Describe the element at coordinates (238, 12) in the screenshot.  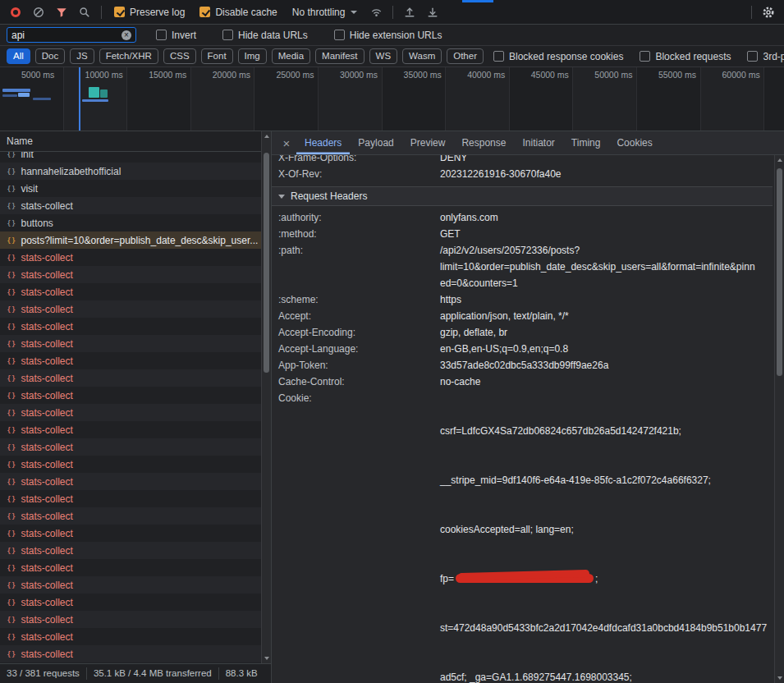
I see `disable-cache-checkbox: Disable cache` at that location.